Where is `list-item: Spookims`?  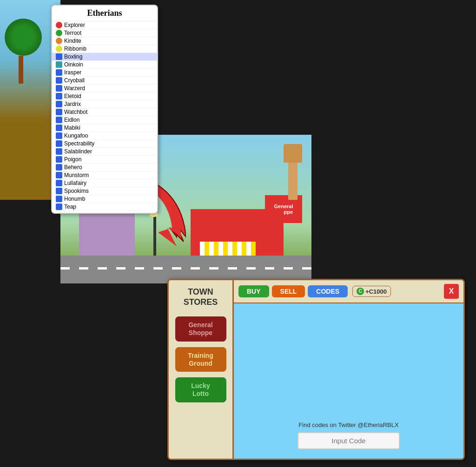
list-item: Spookims is located at coordinates (105, 191).